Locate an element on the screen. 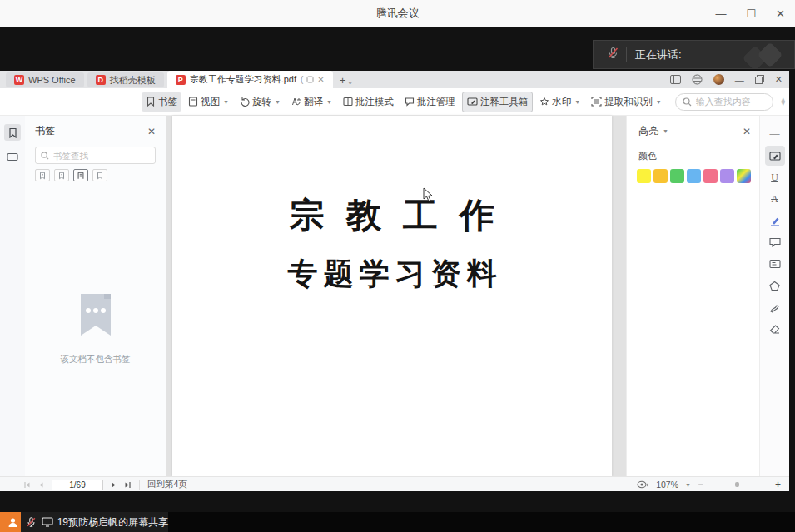 The image size is (795, 532). pen-tool-icon is located at coordinates (775, 308).